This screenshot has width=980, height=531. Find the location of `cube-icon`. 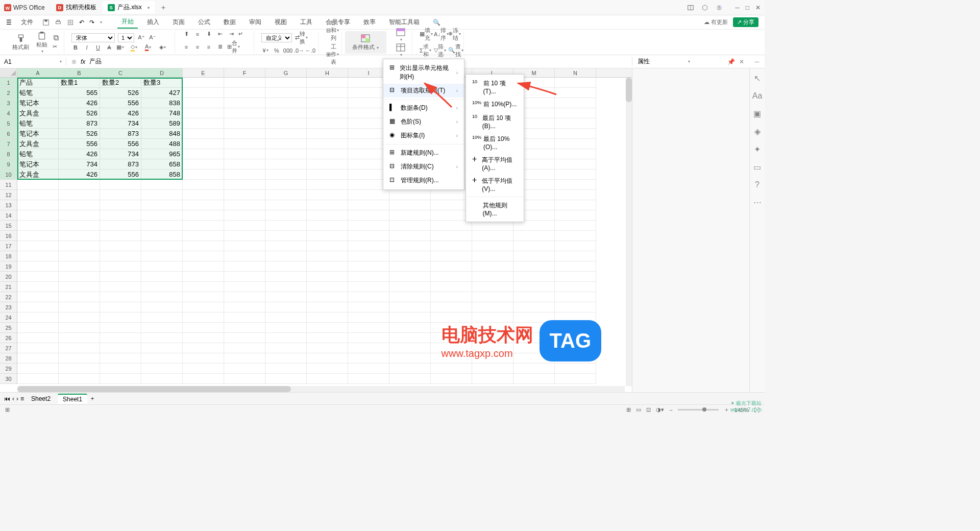

cube-icon is located at coordinates (705, 8).